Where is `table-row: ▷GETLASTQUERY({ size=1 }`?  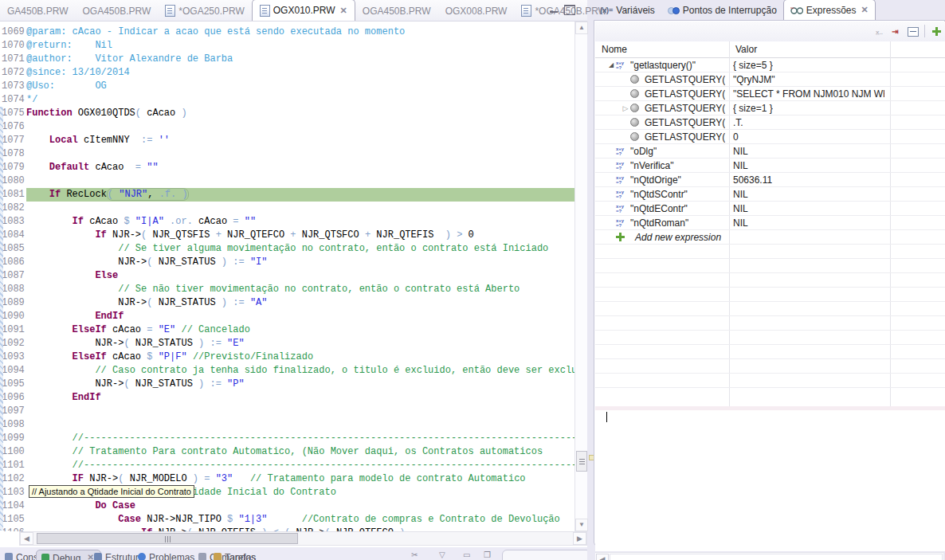
table-row: ▷GETLASTQUERY({ size=1 } is located at coordinates (770, 108).